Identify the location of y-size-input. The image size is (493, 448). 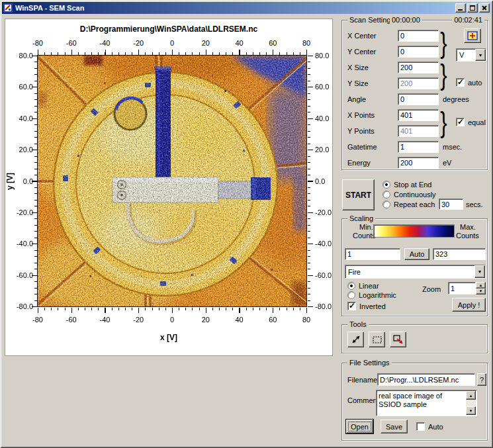
(418, 83).